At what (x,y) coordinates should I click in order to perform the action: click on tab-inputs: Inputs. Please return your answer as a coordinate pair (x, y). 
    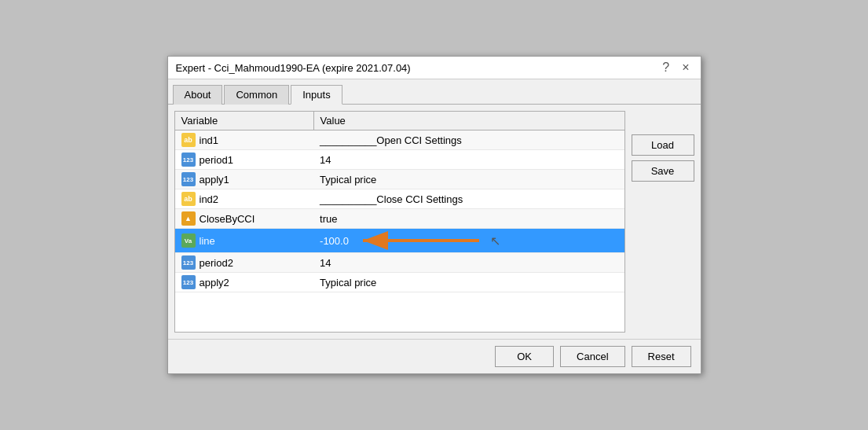
    Looking at the image, I should click on (316, 94).